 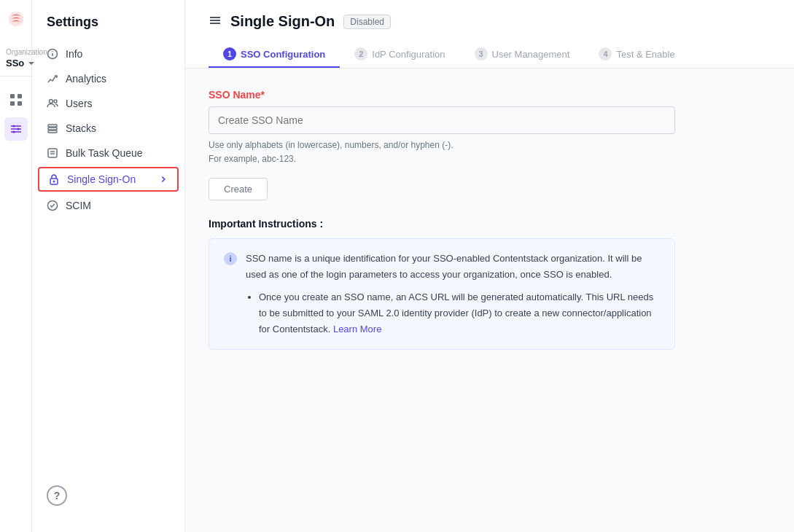 What do you see at coordinates (490, 152) in the screenshot?
I see `hint-text: Use only alphabets (in lowercase), numbe…` at bounding box center [490, 152].